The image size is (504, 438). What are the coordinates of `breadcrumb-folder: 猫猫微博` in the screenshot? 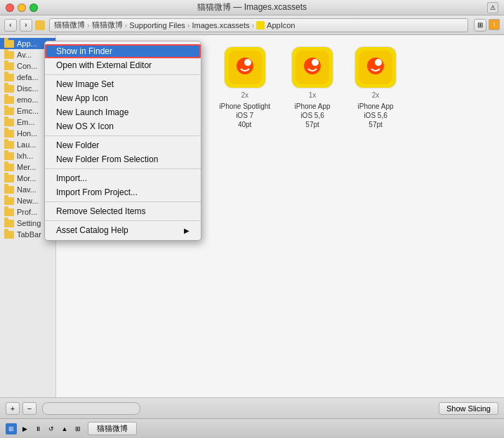 It's located at (107, 25).